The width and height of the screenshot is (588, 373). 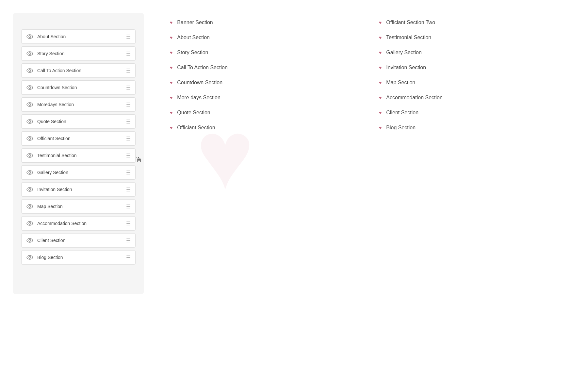 What do you see at coordinates (78, 189) in the screenshot?
I see `section-row-invitation: Invitation Section☰` at bounding box center [78, 189].